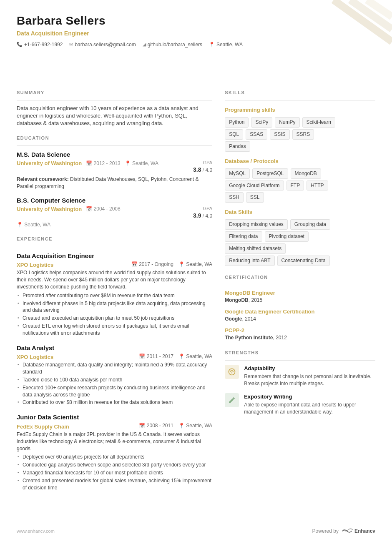  What do you see at coordinates (347, 531) in the screenshot?
I see `enhancv-icon` at bounding box center [347, 531].